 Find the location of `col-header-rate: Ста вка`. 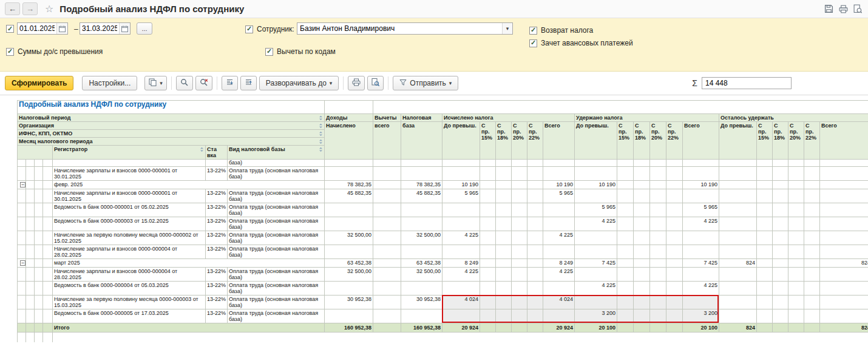

col-header-rate: Ста вка is located at coordinates (217, 153).